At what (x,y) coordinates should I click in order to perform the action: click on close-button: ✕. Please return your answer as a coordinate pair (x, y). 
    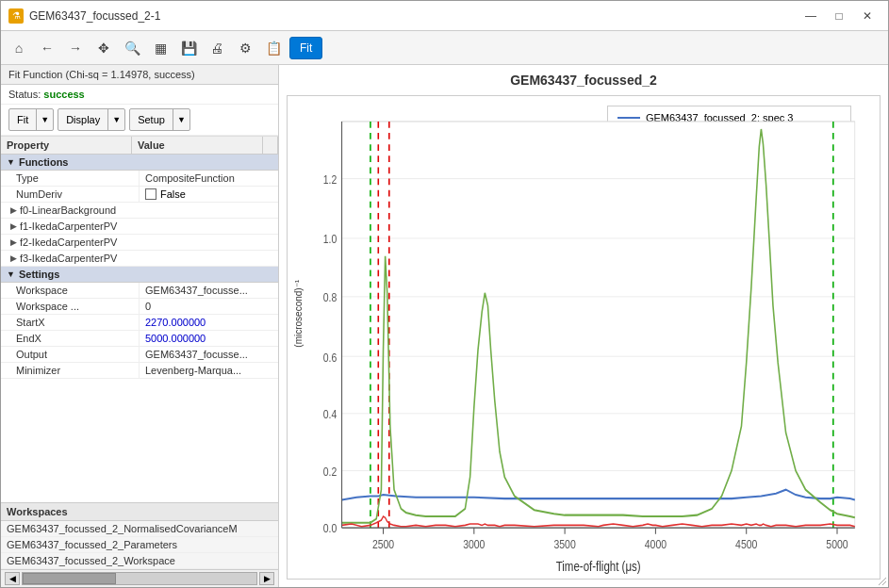
    Looking at the image, I should click on (867, 16).